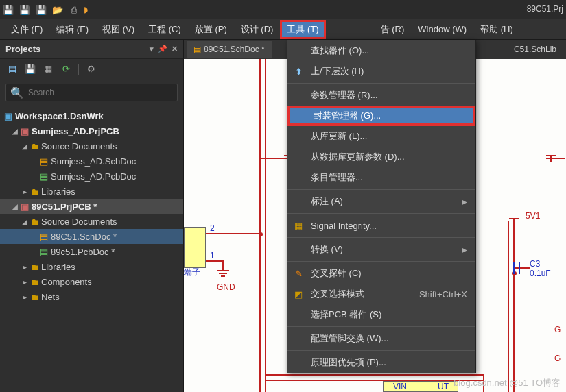  What do you see at coordinates (92, 282) in the screenshot?
I see `folder-node: ▸🖿Components` at bounding box center [92, 282].